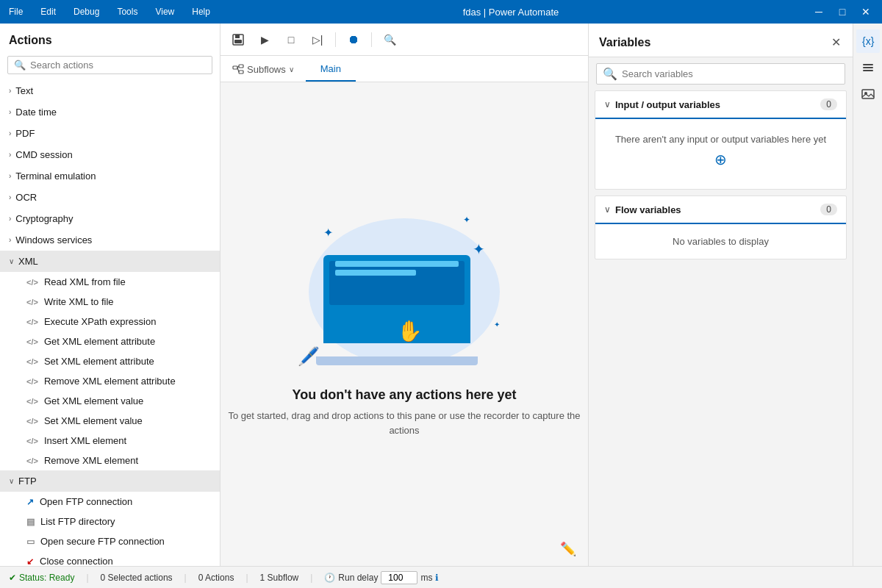 The width and height of the screenshot is (882, 588). What do you see at coordinates (836, 43) in the screenshot?
I see `variables-close-button: ✕` at bounding box center [836, 43].